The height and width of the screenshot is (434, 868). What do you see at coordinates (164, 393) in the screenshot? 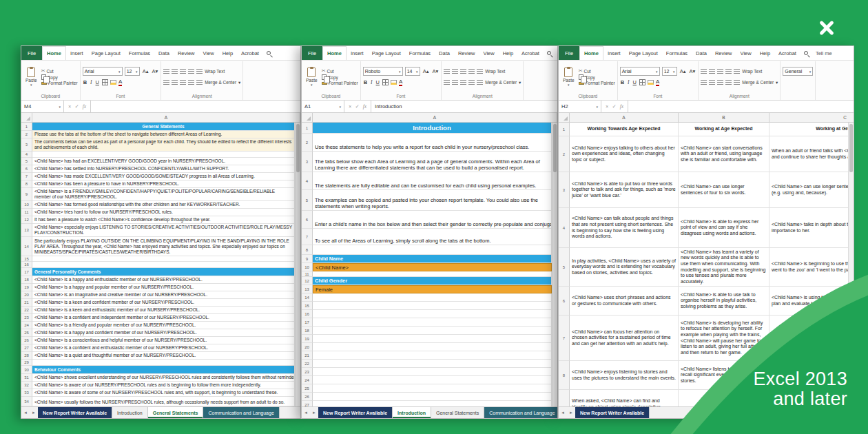
I see `cell: <Child Name> is aware of some of our NUR…` at bounding box center [164, 393].